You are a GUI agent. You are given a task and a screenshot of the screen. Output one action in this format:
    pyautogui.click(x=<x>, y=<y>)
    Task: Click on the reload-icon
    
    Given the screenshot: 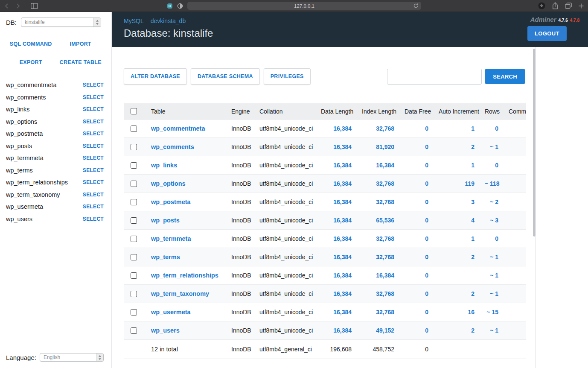 What is the action you would take?
    pyautogui.click(x=416, y=6)
    